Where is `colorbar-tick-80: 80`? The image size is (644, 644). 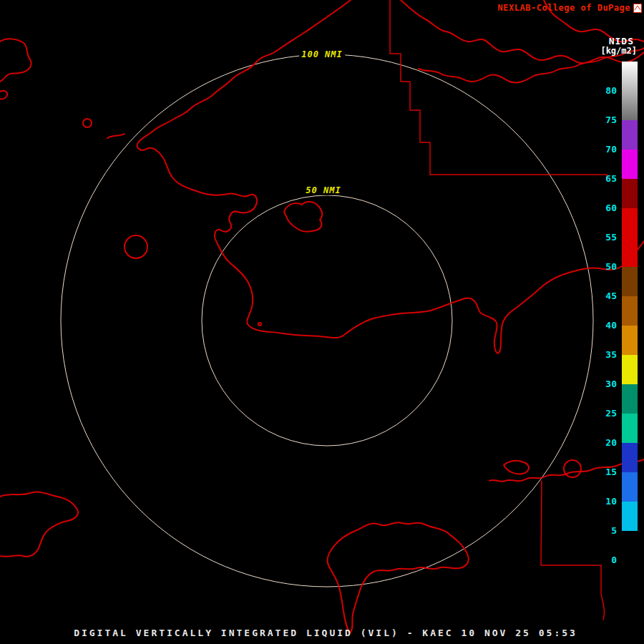 colorbar-tick-80: 80 is located at coordinates (601, 90).